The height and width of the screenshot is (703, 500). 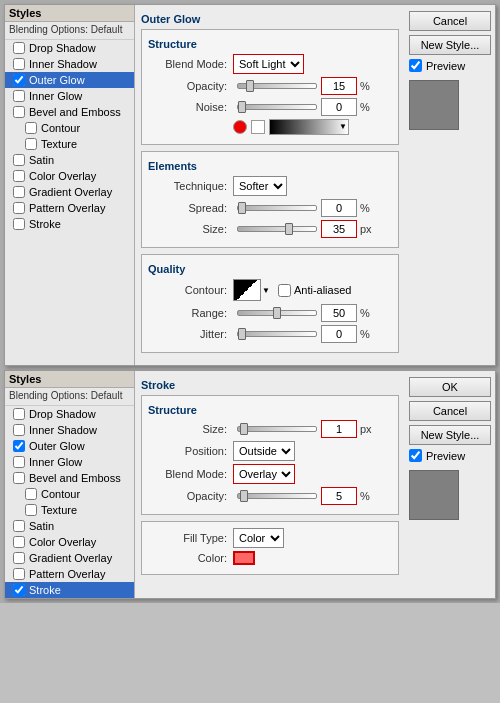 What do you see at coordinates (70, 144) in the screenshot?
I see `sidebar-item-texture-1: Texture` at bounding box center [70, 144].